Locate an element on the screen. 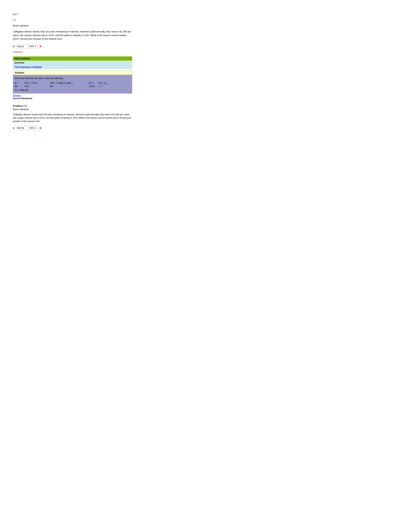 This screenshot has height=532, width=411. solution-box: Solution With your financial calculator,… is located at coordinates (73, 82).